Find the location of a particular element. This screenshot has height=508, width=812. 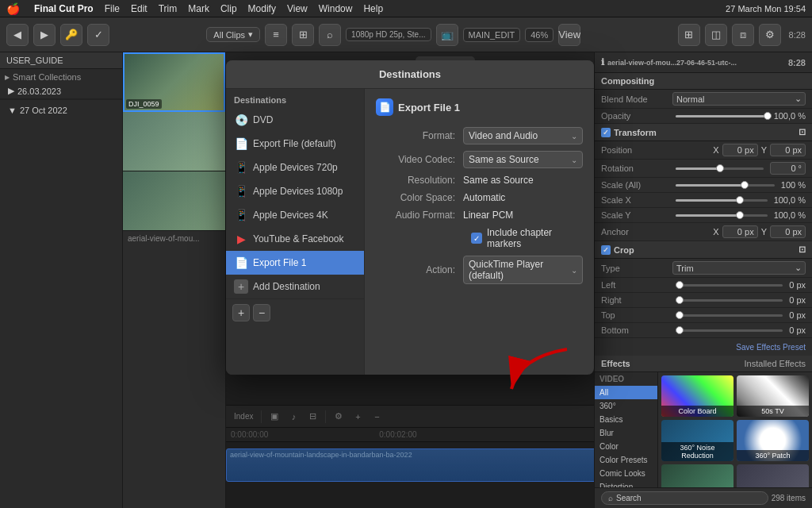

effect-aged-film: Aged Film is located at coordinates (772, 476).